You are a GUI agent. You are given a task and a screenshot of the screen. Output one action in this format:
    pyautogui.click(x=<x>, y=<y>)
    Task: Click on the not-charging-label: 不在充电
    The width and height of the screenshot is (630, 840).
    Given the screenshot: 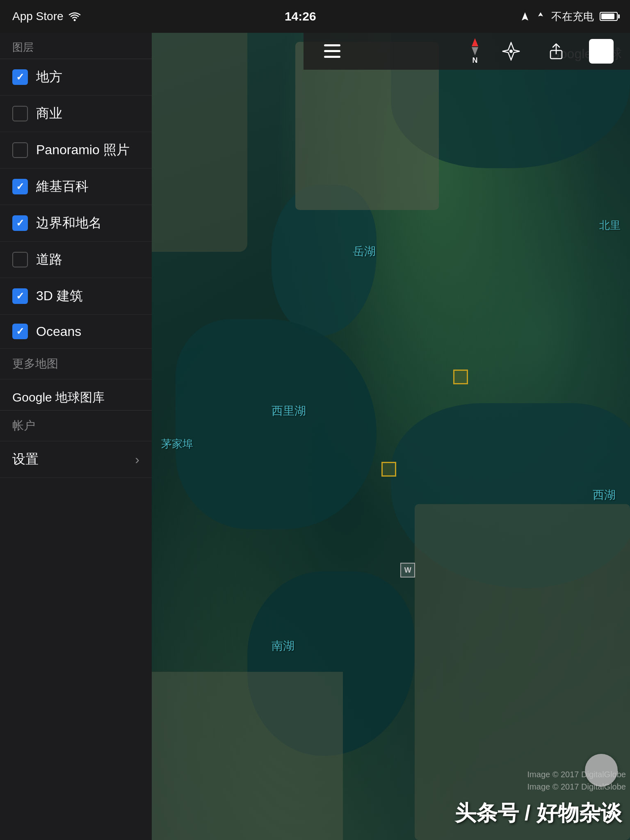 What is the action you would take?
    pyautogui.click(x=573, y=16)
    